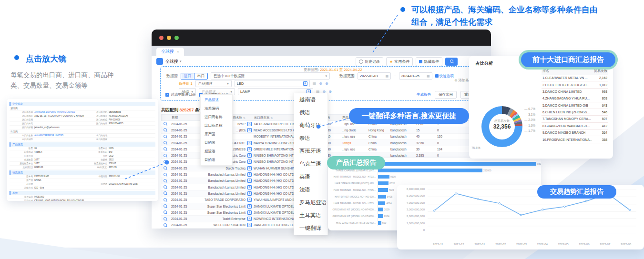 The height and width of the screenshot is (259, 644). Describe the element at coordinates (170, 51) in the screenshot. I see `tab-global-search: 全球搜 ×` at that location.